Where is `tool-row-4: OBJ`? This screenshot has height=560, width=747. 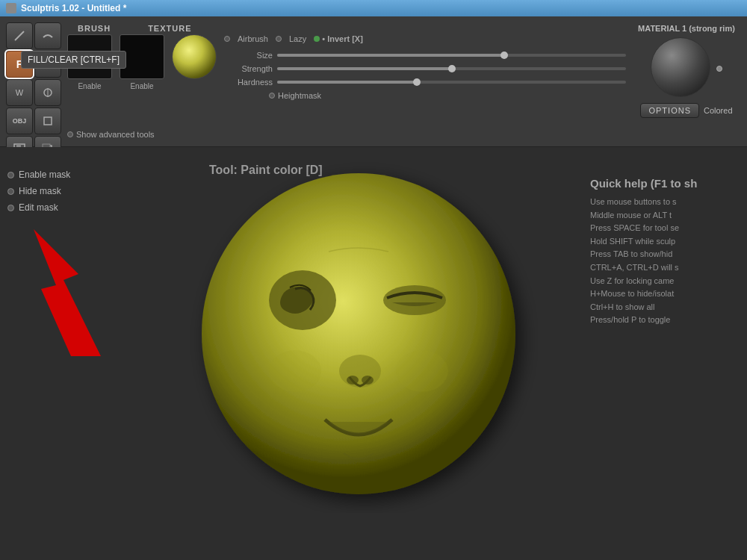
tool-row-4: OBJ is located at coordinates (34, 121).